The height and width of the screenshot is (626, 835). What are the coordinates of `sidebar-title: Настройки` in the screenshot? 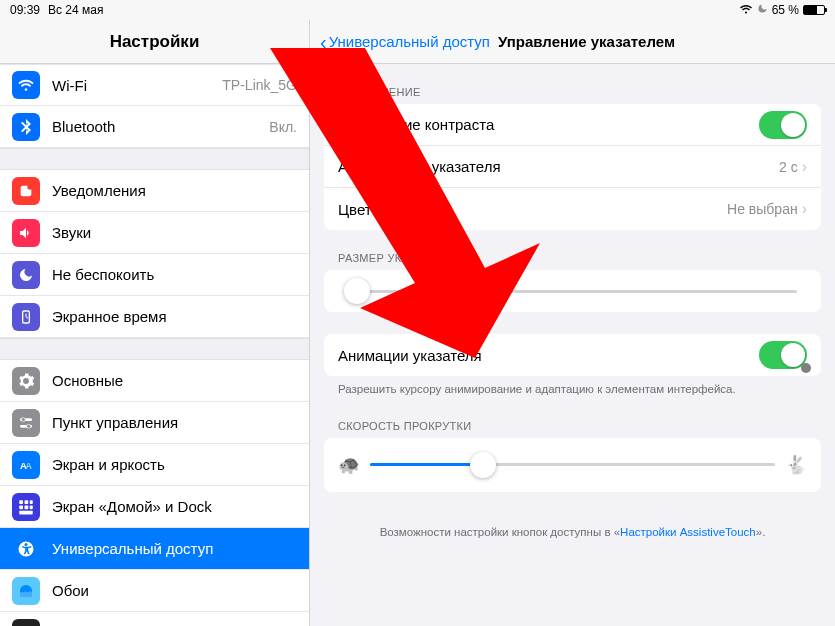 It's located at (154, 42).